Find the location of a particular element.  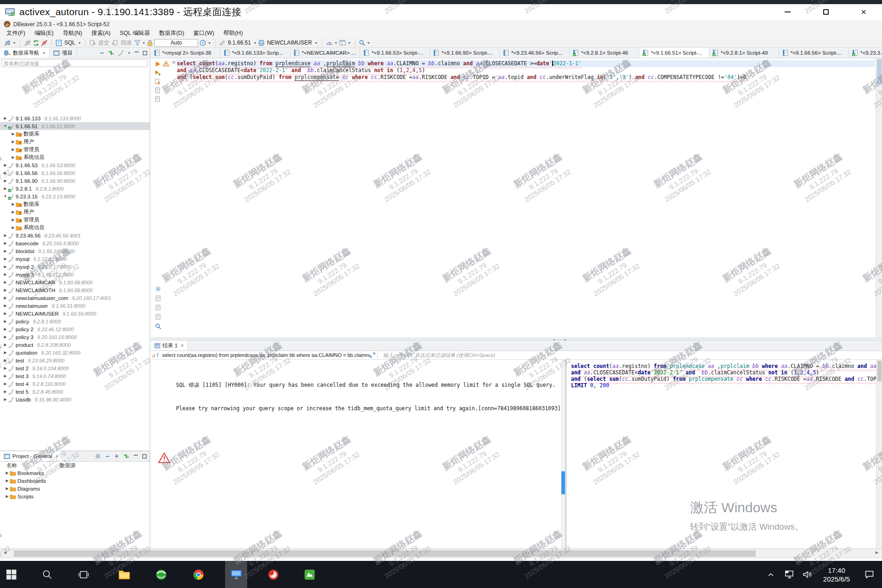

filter-dropdown-icon: ▾ is located at coordinates (144, 43).